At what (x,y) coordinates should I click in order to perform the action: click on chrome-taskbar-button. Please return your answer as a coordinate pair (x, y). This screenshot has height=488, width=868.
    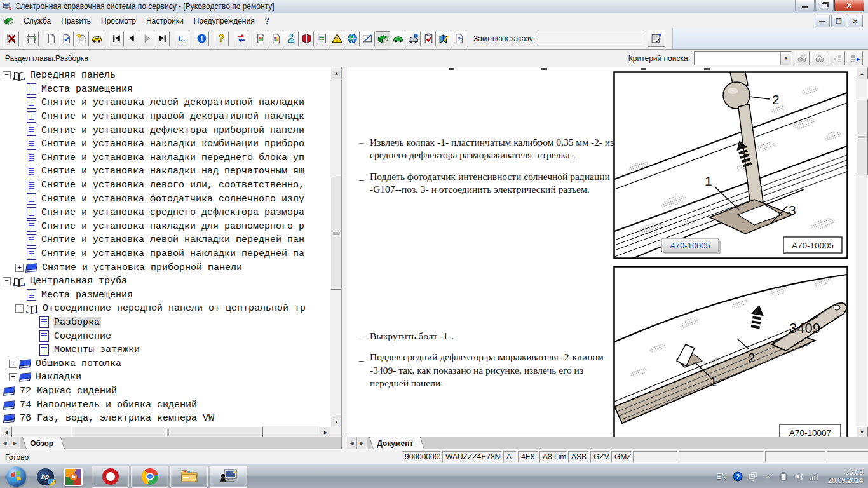
    Looking at the image, I should click on (150, 477).